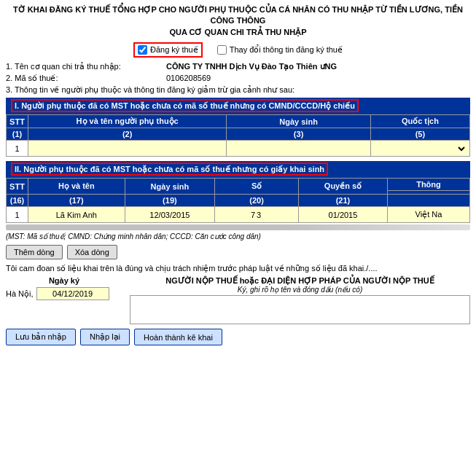 This screenshot has height=454, width=476. I want to click on date-area: Ngày ký Hà Nội,, so click(64, 300).